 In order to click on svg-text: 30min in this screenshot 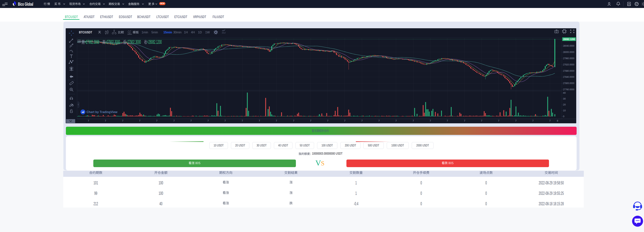, I will do `click(178, 33)`.